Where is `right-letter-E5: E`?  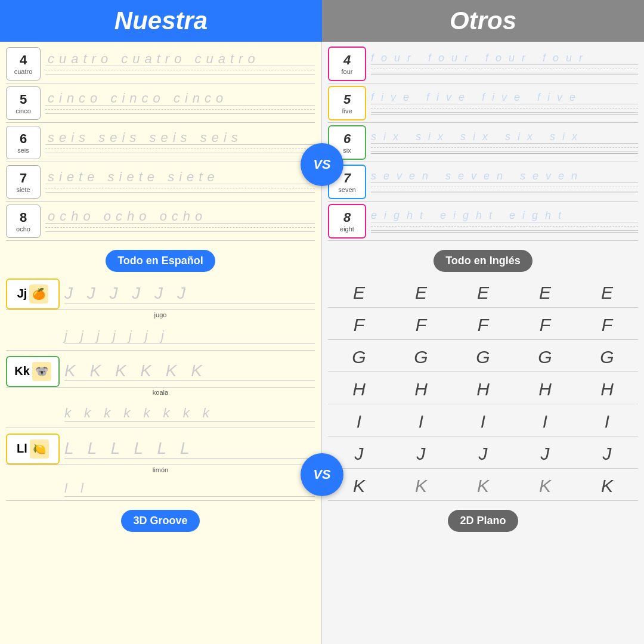 right-letter-E5: E is located at coordinates (607, 293).